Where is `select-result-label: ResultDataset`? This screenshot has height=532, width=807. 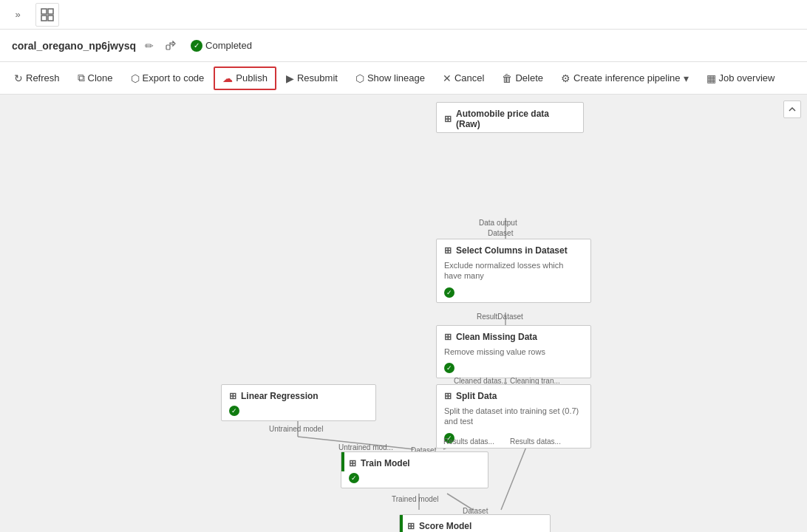 select-result-label: ResultDataset is located at coordinates (500, 316).